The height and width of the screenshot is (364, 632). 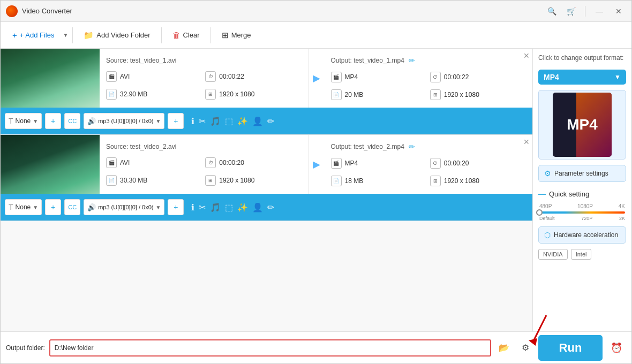 What do you see at coordinates (125, 207) in the screenshot?
I see `audio-label-2: mp3 (U[0][0][0] / 0x0(` at bounding box center [125, 207].